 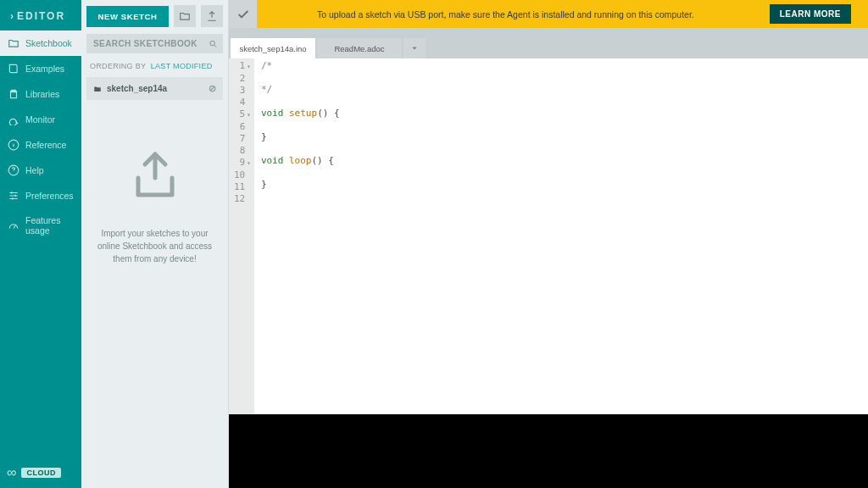 I want to click on folder-icon, so click(x=14, y=43).